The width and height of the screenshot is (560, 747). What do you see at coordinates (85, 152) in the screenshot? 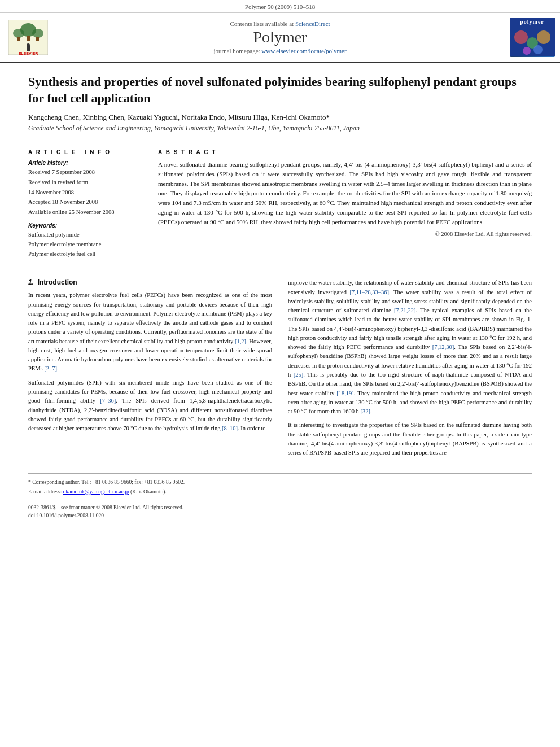
I see `article-info-heading: A R T I C L E I N F O` at bounding box center [85, 152].